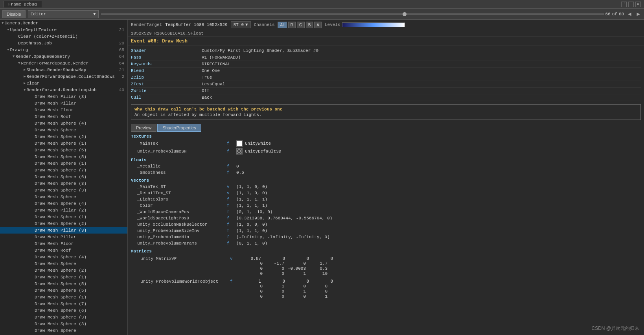 Image resolution: width=644 pixels, height=335 pixels. Describe the element at coordinates (211, 71) in the screenshot. I see `prop-value: One One` at that location.